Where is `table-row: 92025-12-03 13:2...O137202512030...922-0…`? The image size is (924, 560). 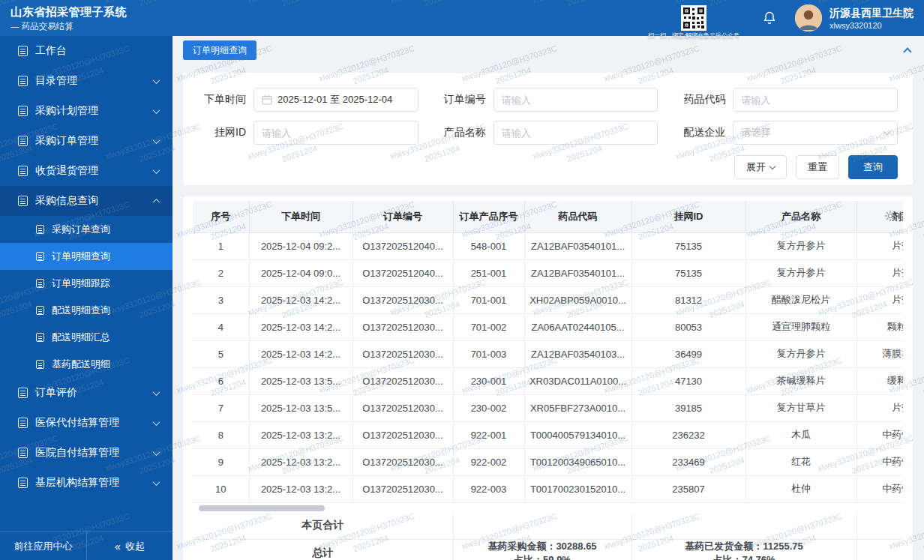 table-row: 92025-12-03 13:2...O137202512030...922-0… is located at coordinates (548, 462).